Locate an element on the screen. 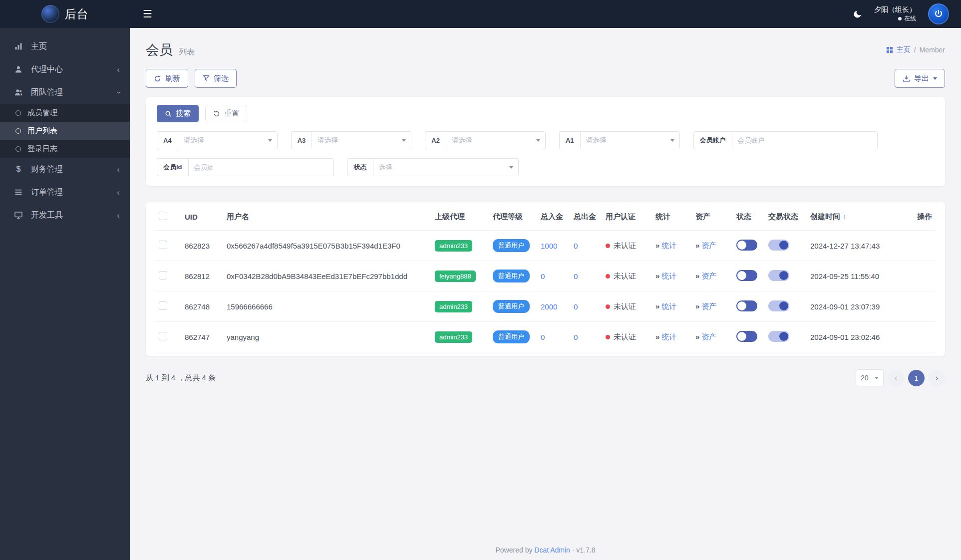 Image resolution: width=961 pixels, height=560 pixels. dark-mode-icon is located at coordinates (858, 14).